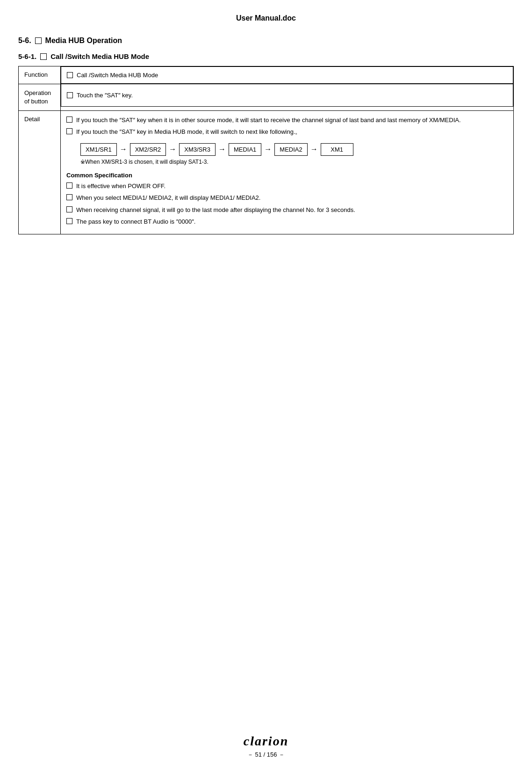 The height and width of the screenshot is (773, 532). What do you see at coordinates (266, 75) in the screenshot?
I see `function-row: Function Call /Switch Media HUB Mode` at bounding box center [266, 75].